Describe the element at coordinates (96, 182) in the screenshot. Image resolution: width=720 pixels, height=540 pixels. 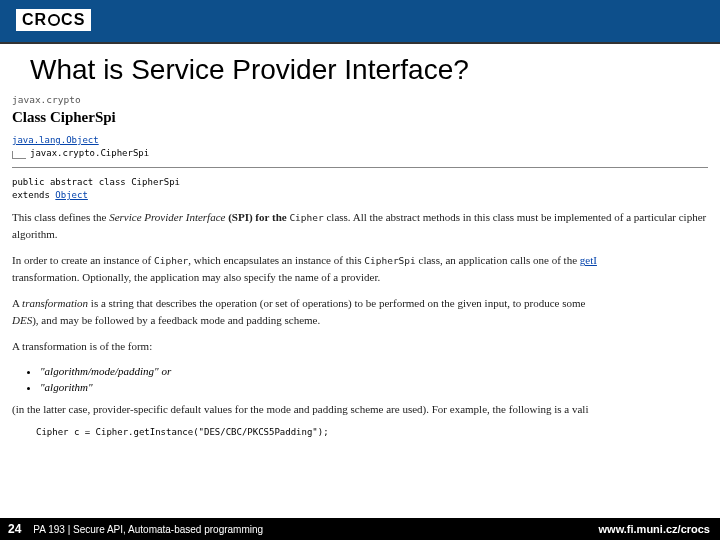
I see `sig-line1: public abstract class CipherSpi` at that location.